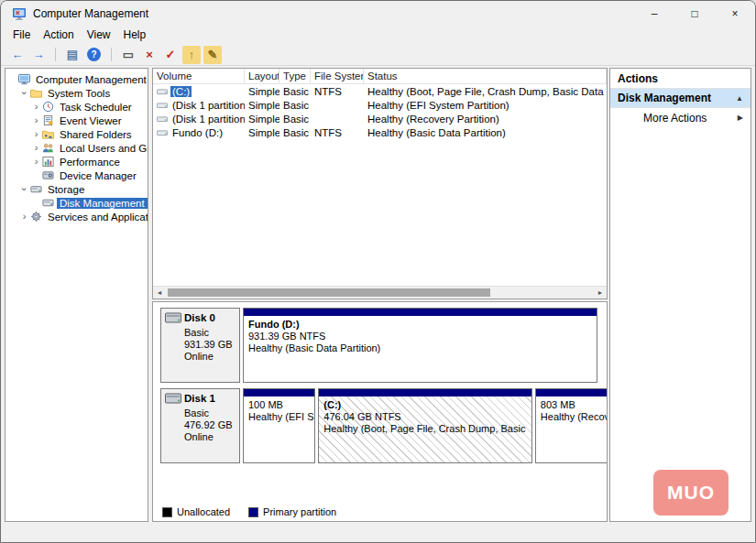 This screenshot has height=543, width=756. What do you see at coordinates (59, 35) in the screenshot?
I see `menu-action: Action` at bounding box center [59, 35].